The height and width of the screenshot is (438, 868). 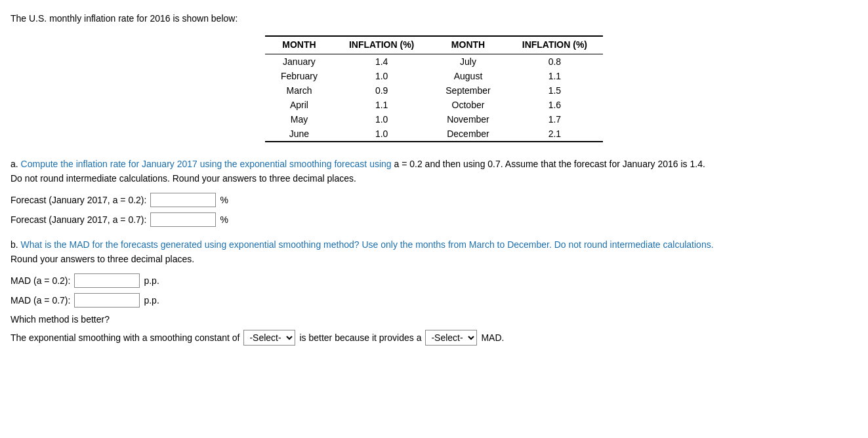 What do you see at coordinates (107, 281) in the screenshot?
I see `mad1-input` at bounding box center [107, 281].